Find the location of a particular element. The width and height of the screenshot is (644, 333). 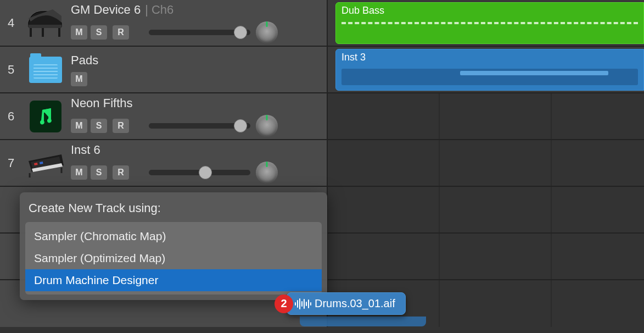

track-channel: | Ch6 is located at coordinates (159, 10).